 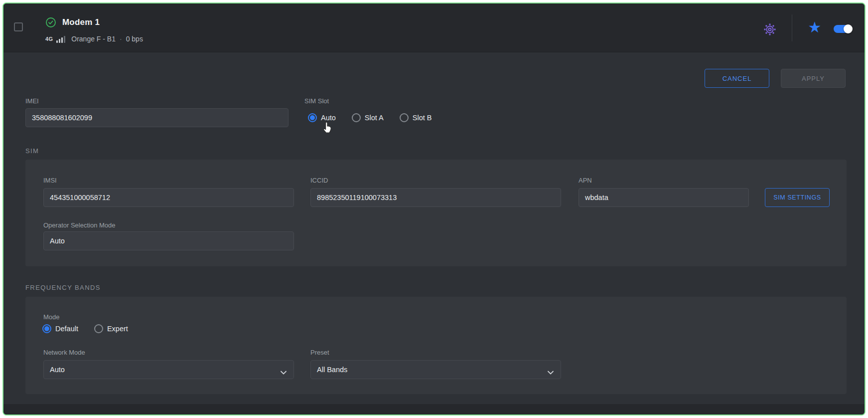 What do you see at coordinates (328, 118) in the screenshot?
I see `radio-option-label: Auto` at bounding box center [328, 118].